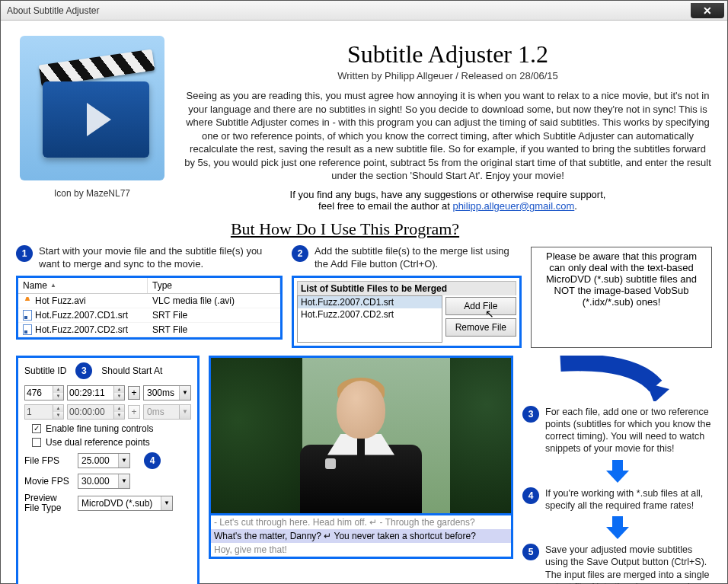 Image resolution: width=728 pixels, height=584 pixels. What do you see at coordinates (152, 461) in the screenshot?
I see `step-badge-4: 4` at bounding box center [152, 461].